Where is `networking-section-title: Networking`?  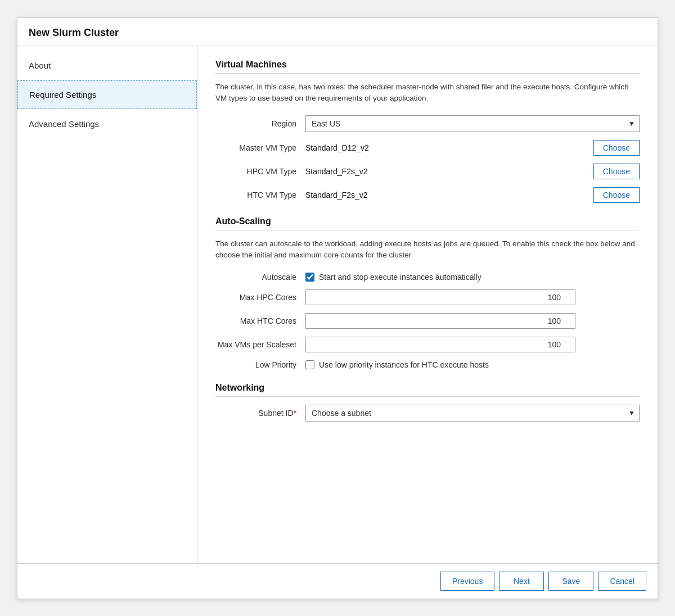 networking-section-title: Networking is located at coordinates (428, 388).